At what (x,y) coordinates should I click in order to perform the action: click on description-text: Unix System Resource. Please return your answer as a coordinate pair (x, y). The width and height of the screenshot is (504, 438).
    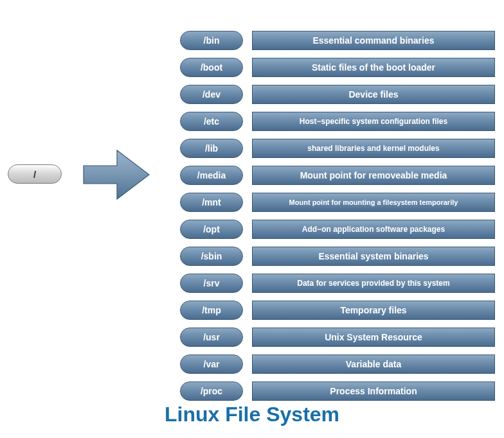
    Looking at the image, I should click on (374, 337).